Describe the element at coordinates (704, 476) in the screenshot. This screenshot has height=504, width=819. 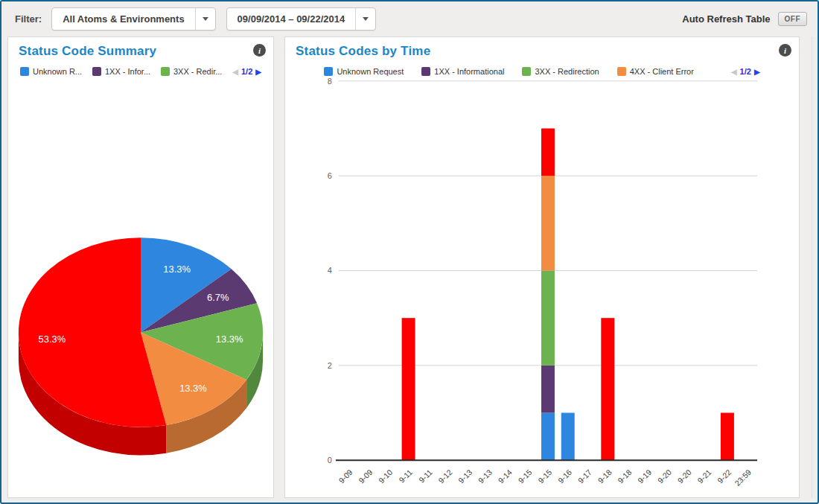
I see `x-axis-tick-label: 9-21` at that location.